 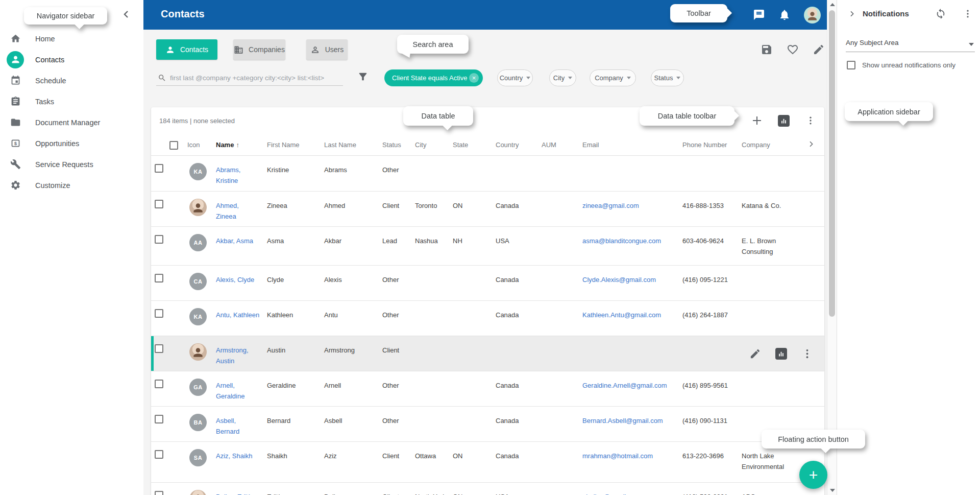 I want to click on email-link: Clyde.Alexis@gmail.com, so click(x=619, y=280).